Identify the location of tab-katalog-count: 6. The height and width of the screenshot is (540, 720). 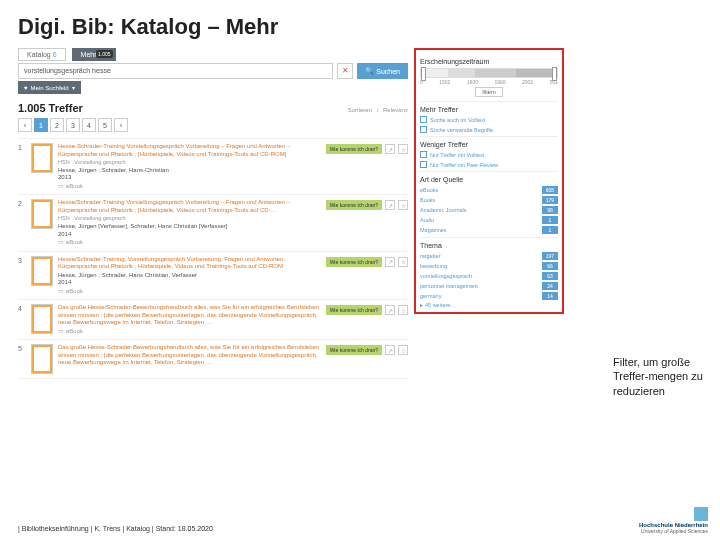
(55, 54).